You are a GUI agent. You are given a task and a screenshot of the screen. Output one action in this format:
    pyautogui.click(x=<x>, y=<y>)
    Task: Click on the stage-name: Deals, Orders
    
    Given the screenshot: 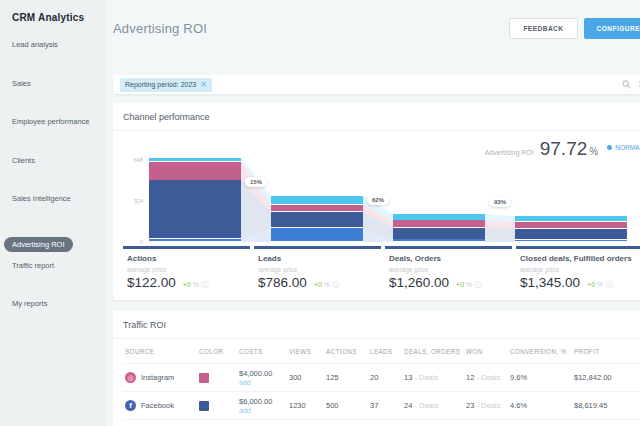 What is the action you would take?
    pyautogui.click(x=450, y=258)
    